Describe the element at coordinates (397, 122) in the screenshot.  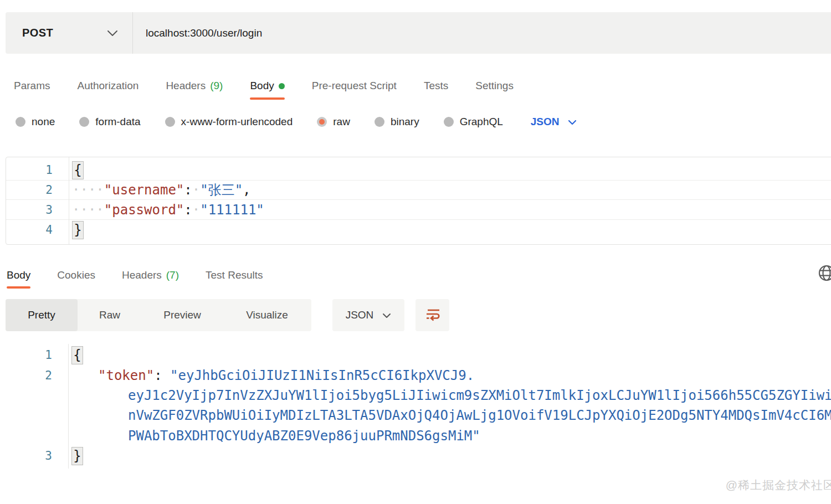
I see `radio-binary: binary` at that location.